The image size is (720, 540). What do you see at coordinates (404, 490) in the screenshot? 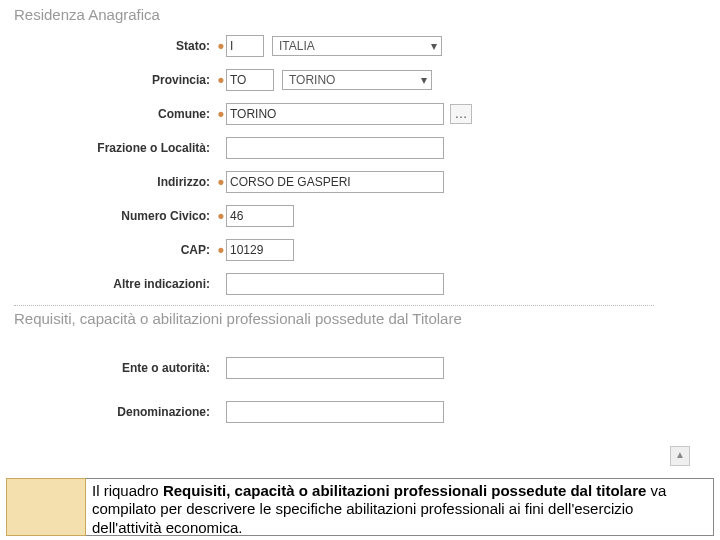
I see `instruction-bold: Requisiti, capacità o abilitazioni profe…` at bounding box center [404, 490].